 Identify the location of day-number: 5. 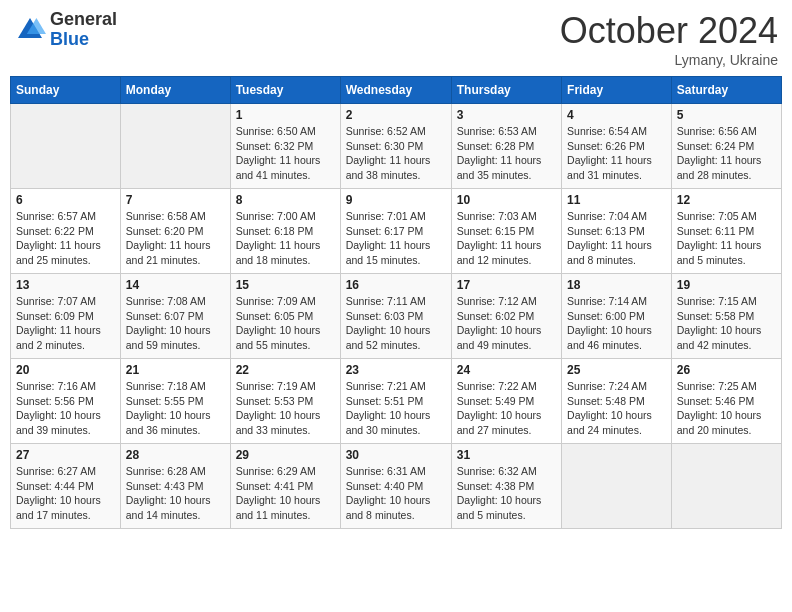
(726, 115).